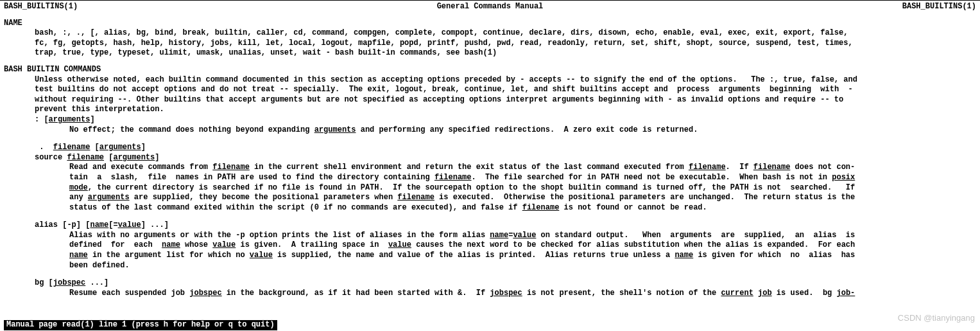 Image resolution: width=980 pixels, height=331 pixels. What do you see at coordinates (522, 130) in the screenshot?
I see `colon-desc: No effect; the command does nothing beyo…` at bounding box center [522, 130].